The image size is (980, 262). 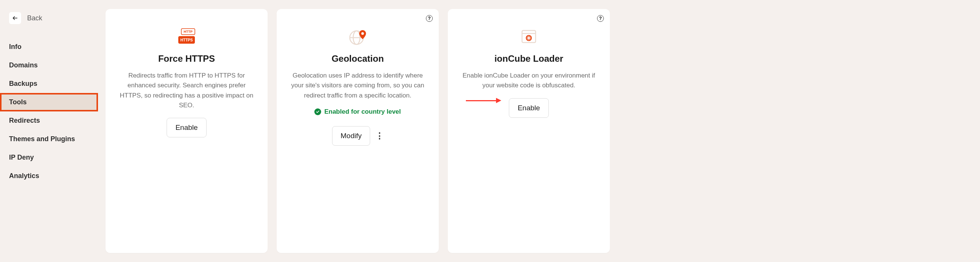 What do you see at coordinates (380, 136) in the screenshot?
I see `more-menu-icon: ⋮` at bounding box center [380, 136].